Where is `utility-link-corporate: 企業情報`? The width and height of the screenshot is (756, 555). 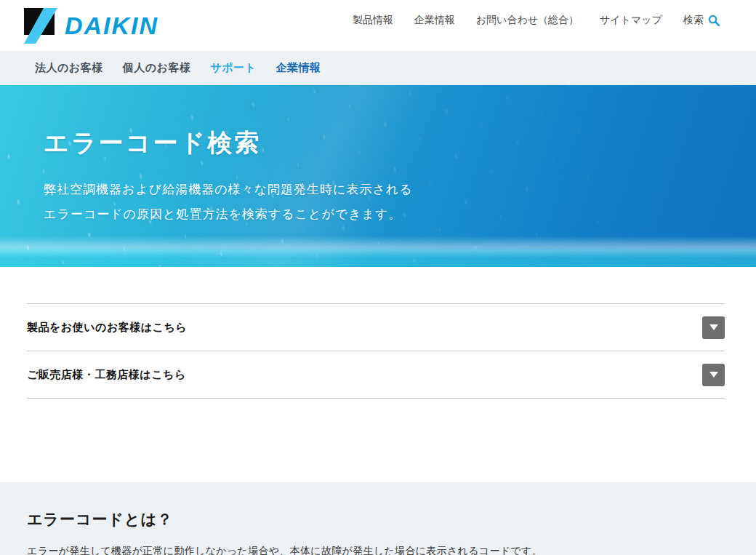
utility-link-corporate: 企業情報 is located at coordinates (435, 20).